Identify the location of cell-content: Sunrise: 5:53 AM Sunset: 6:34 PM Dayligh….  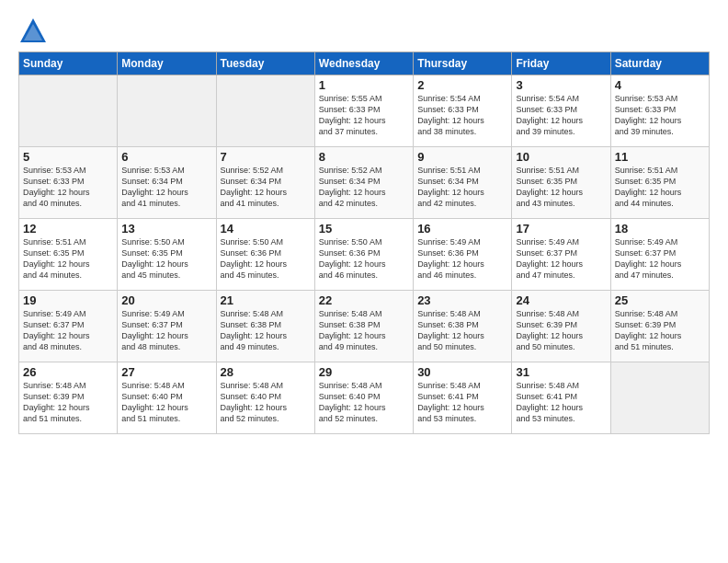
(166, 188).